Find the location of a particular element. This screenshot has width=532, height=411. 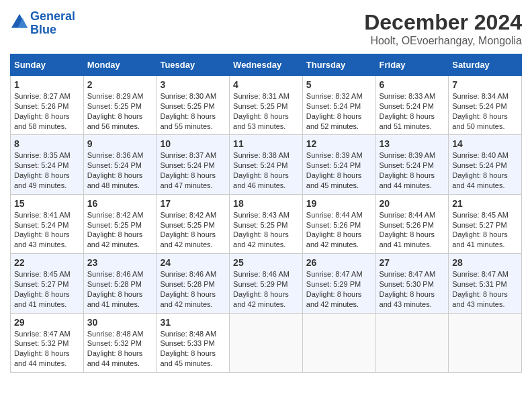

table-row: 8 Sunrise: 8:35 AM Sunset: 5:24 PM Dayli… is located at coordinates (47, 165).